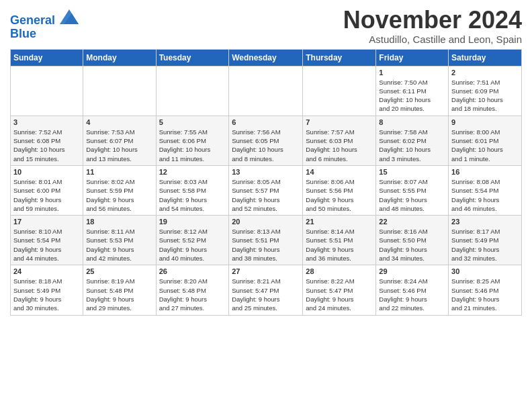  Describe the element at coordinates (120, 290) in the screenshot. I see `calendar-cell: 25Sunrise: 8:19 AM Sunset: 5:48 PM Dayli…` at that location.